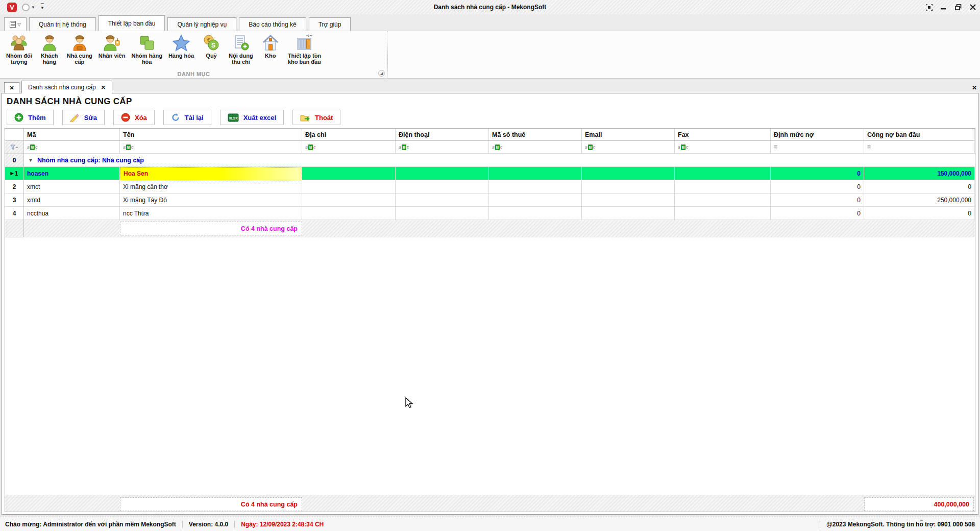 Image resolution: width=980 pixels, height=531 pixels. Describe the element at coordinates (72, 200) in the screenshot. I see `cell-ma: xmtd` at that location.